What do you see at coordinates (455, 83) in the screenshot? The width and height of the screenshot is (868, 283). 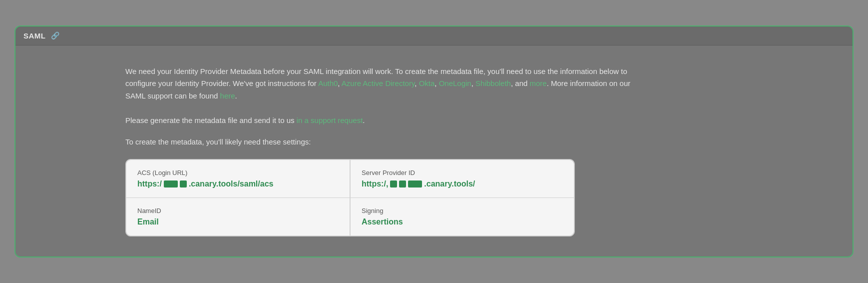 I see `onelogin-link: OneLogin` at bounding box center [455, 83].